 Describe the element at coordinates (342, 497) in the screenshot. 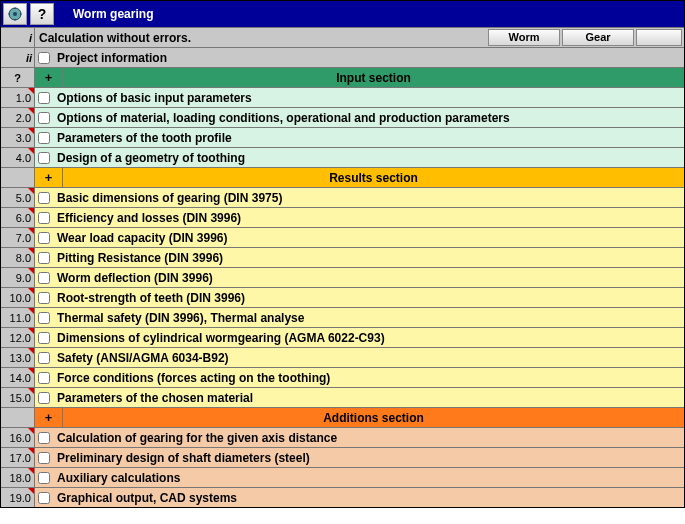

I see `list-item: 19.0Graphical output, CAD systems` at that location.